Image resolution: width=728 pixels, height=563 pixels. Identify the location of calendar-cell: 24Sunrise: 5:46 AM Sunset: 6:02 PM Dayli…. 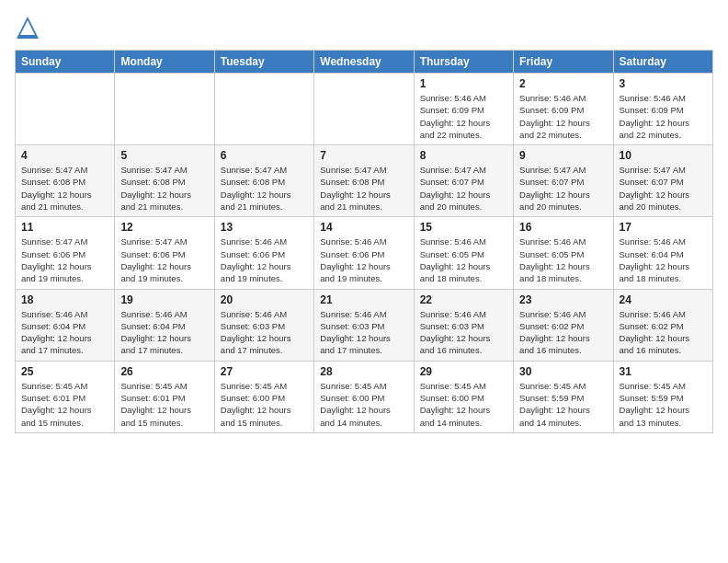
(663, 325).